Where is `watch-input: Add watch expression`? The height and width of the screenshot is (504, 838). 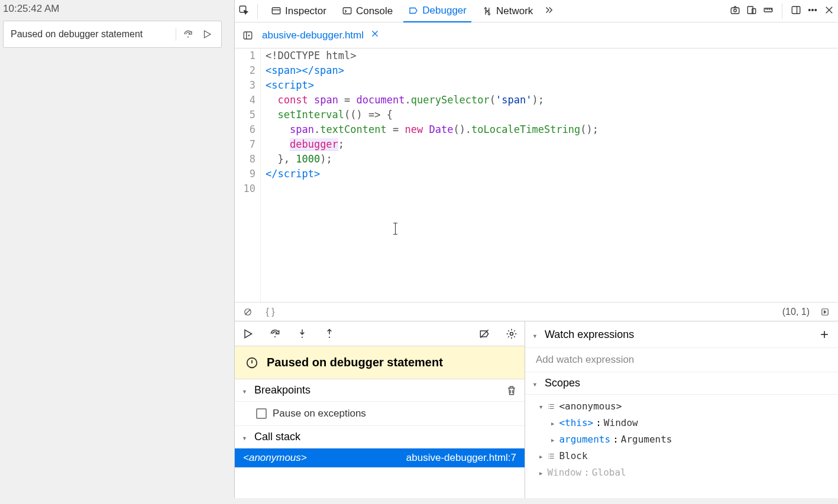 watch-input: Add watch expression is located at coordinates (681, 360).